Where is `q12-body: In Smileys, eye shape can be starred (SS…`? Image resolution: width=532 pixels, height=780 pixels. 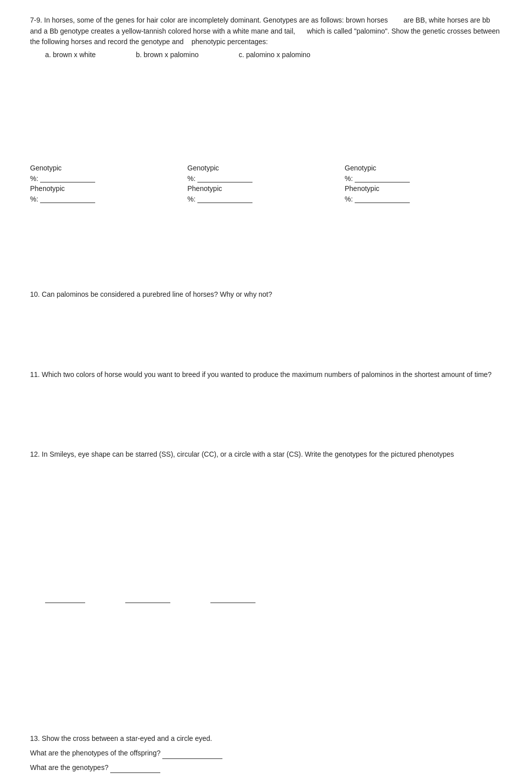
q12-body: In Smileys, eye shape can be starred (SS… is located at coordinates (247, 454).